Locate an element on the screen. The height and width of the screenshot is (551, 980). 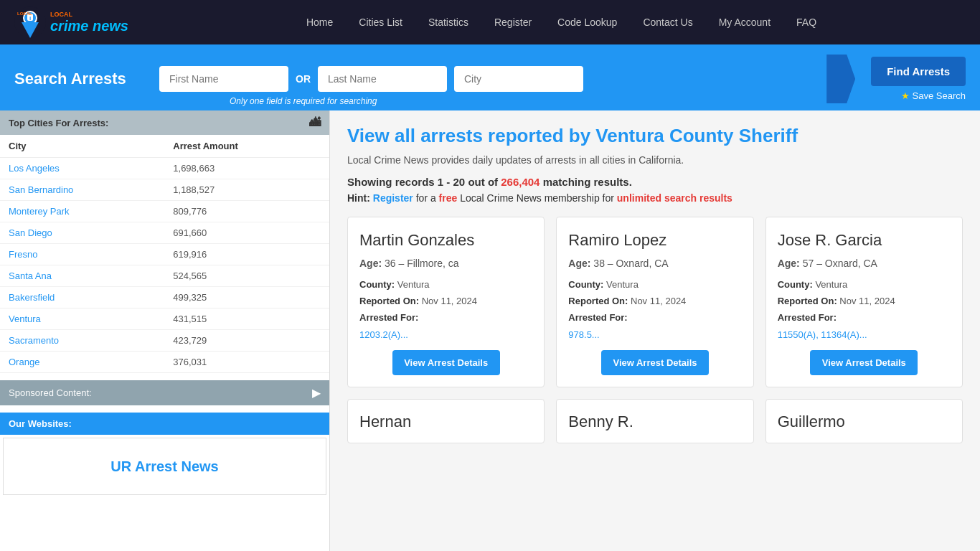
nav-code-lookup: Code Lookup is located at coordinates (587, 22).